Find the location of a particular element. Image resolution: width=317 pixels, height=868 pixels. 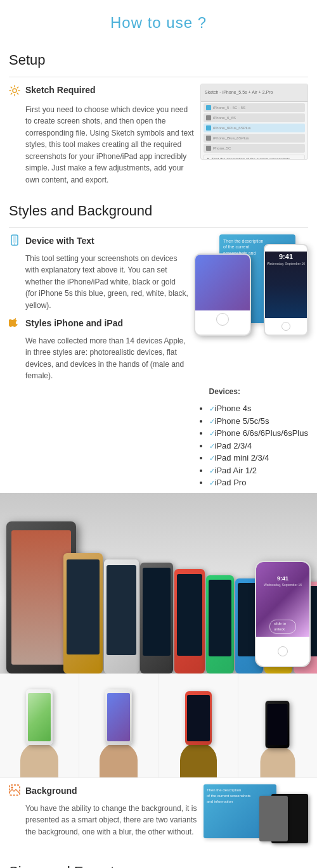

list-item: ✓iPad Pro is located at coordinates (259, 483).